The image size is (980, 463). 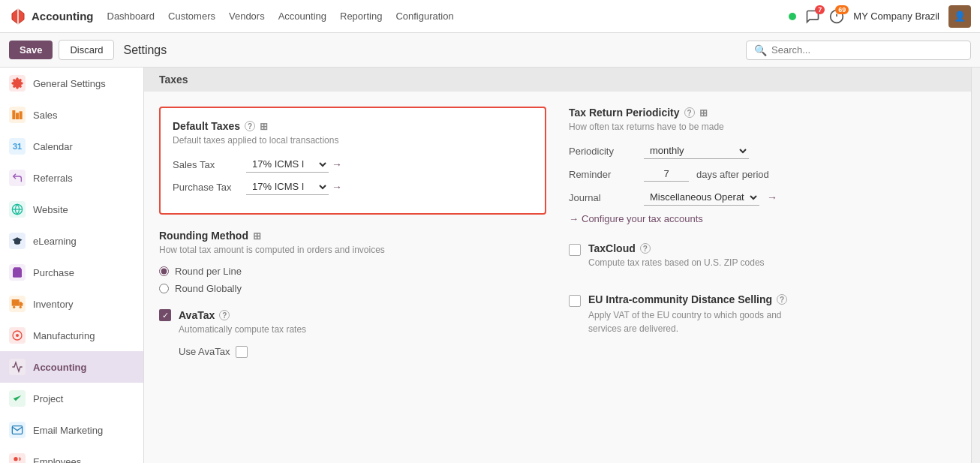 What do you see at coordinates (294, 164) in the screenshot?
I see `sales-tax-value-wrap: 17% ICMS I →` at bounding box center [294, 164].